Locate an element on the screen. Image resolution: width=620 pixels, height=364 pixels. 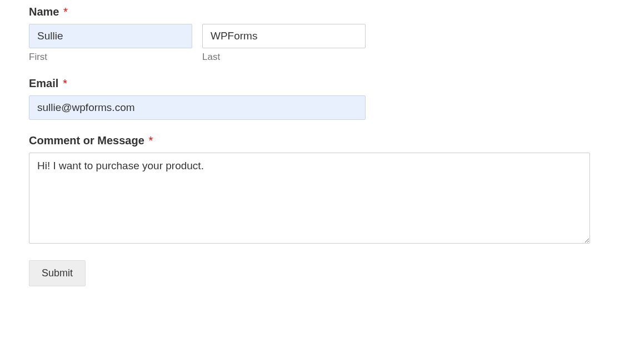
first-name-sublabel: First is located at coordinates (111, 57).